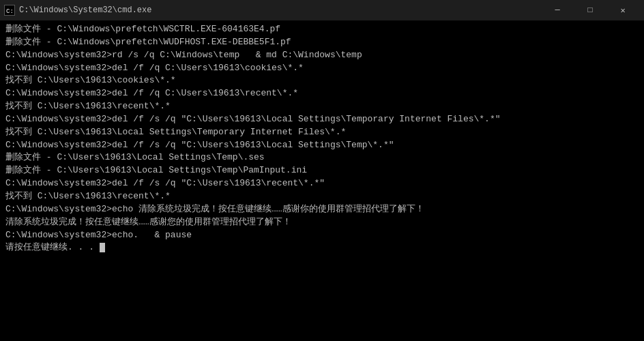 The height and width of the screenshot is (341, 644). Describe the element at coordinates (623, 10) in the screenshot. I see `close-button: ✕` at that location.